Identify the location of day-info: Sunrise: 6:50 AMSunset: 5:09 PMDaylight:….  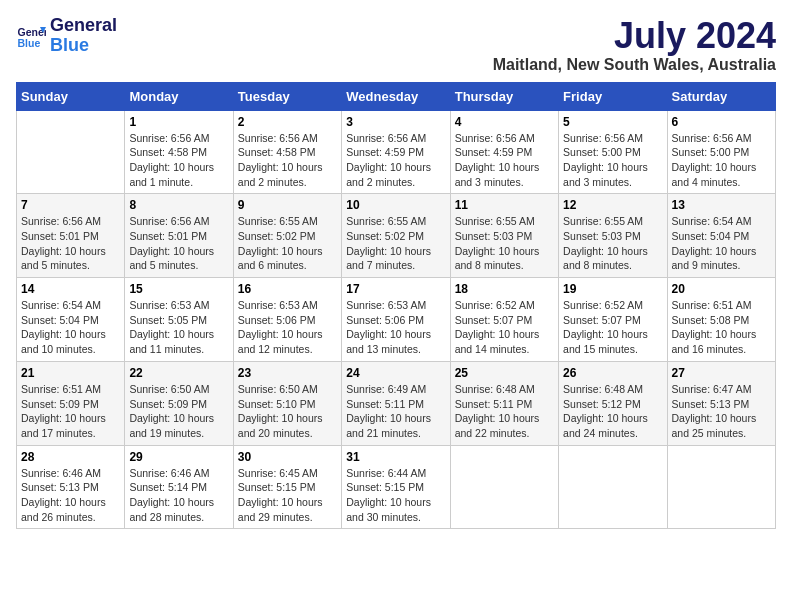
(178, 412).